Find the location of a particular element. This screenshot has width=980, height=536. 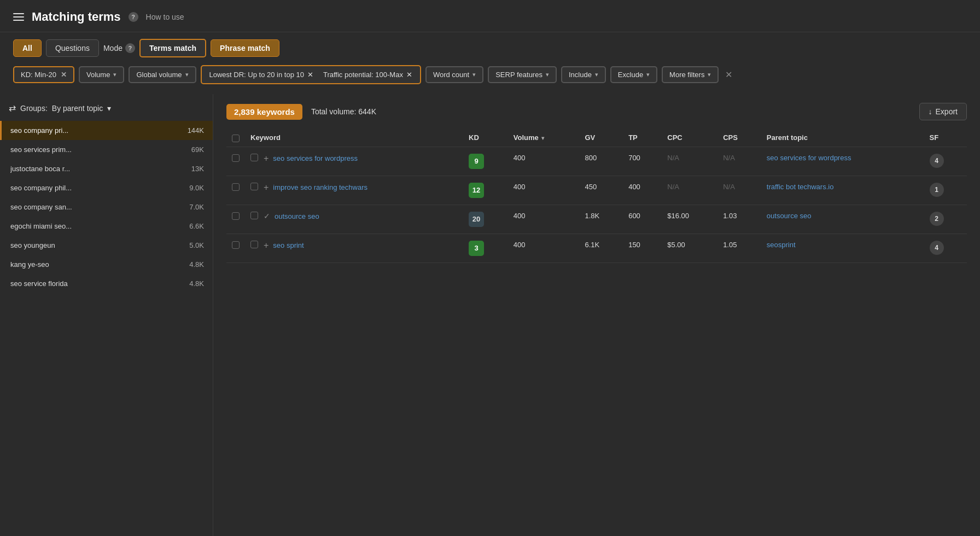

kd-filter: KD: Min-20 ✕ is located at coordinates (44, 74).